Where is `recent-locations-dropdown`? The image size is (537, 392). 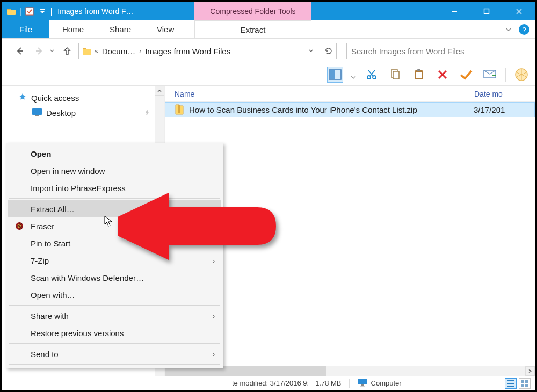 recent-locations-dropdown is located at coordinates (52, 51).